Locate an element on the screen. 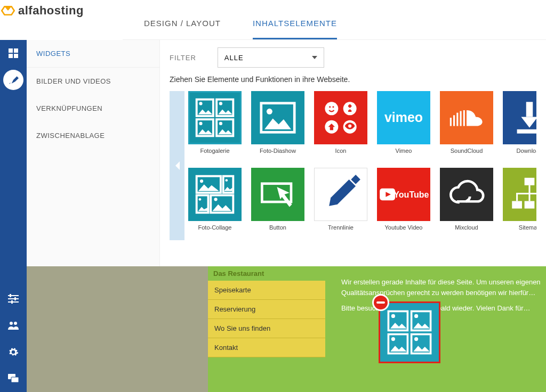  widget-label: Vimeo is located at coordinates (404, 151).